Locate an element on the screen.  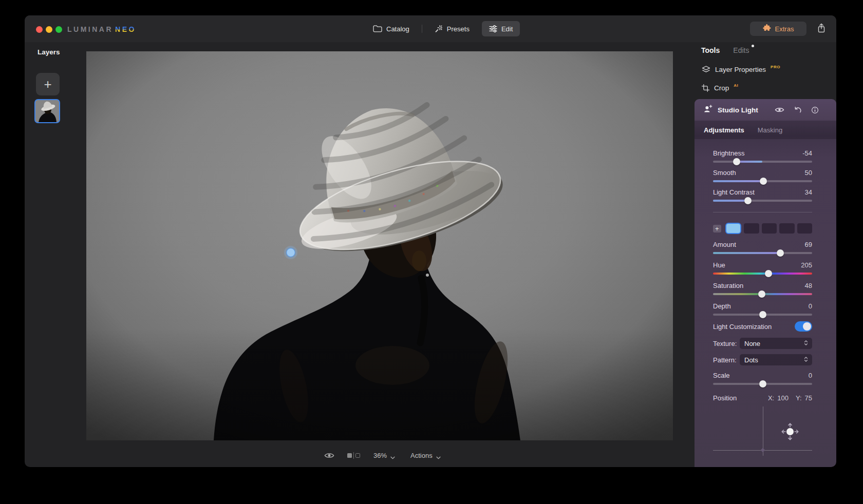
extras-button: Extras is located at coordinates (778, 29).